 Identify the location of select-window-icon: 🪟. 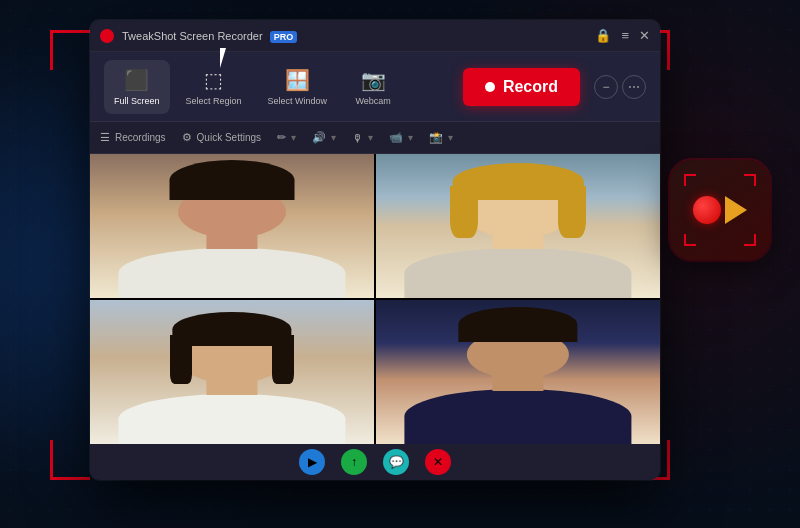
(298, 80).